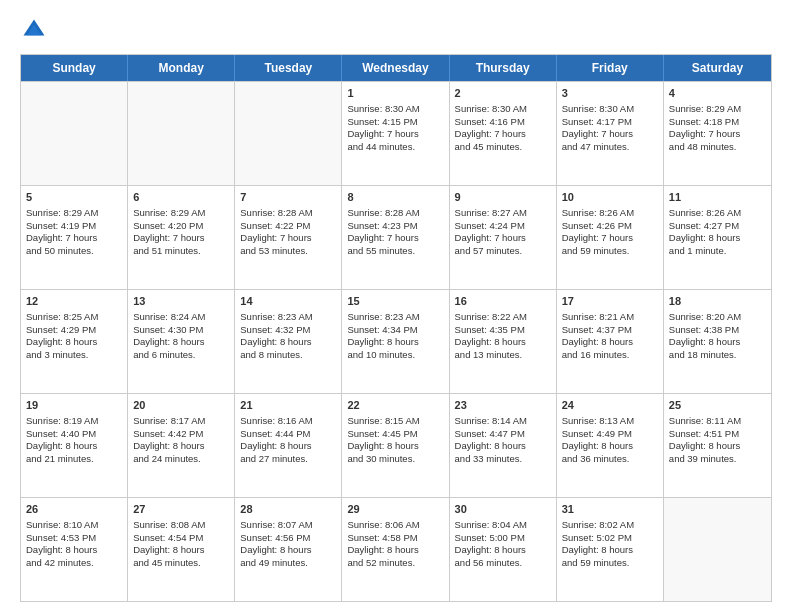 Image resolution: width=792 pixels, height=612 pixels. What do you see at coordinates (395, 122) in the screenshot?
I see `day-info: Sunset: 4:15 PM` at bounding box center [395, 122].